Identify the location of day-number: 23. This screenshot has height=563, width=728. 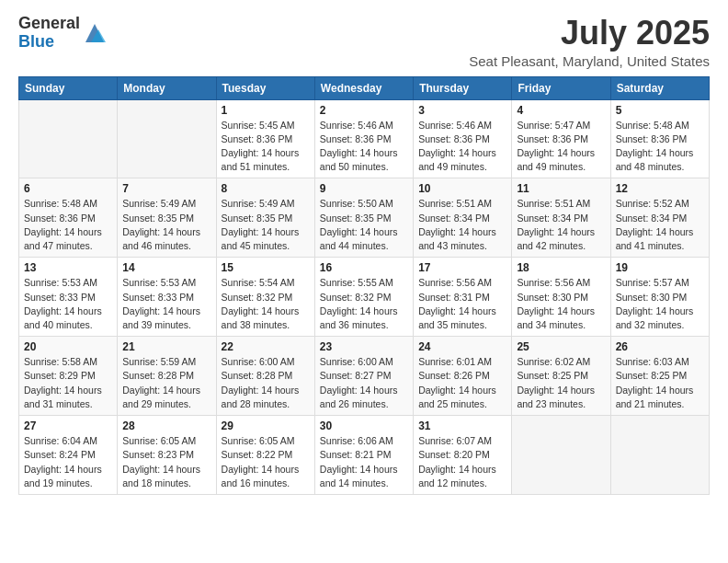
(364, 347).